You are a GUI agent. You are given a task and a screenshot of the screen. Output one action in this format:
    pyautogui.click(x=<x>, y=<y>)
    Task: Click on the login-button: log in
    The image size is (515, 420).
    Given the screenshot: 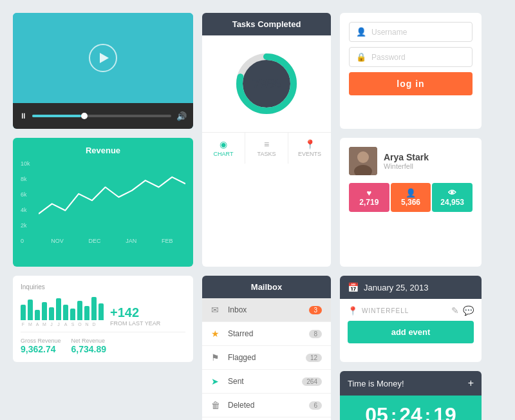 What is the action you would take?
    pyautogui.click(x=411, y=84)
    